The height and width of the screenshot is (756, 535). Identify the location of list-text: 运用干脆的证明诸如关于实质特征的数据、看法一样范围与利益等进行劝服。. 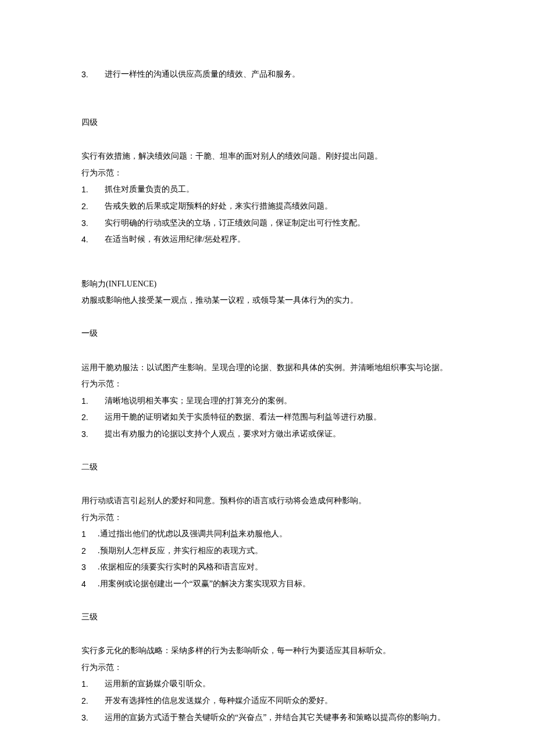
(279, 417).